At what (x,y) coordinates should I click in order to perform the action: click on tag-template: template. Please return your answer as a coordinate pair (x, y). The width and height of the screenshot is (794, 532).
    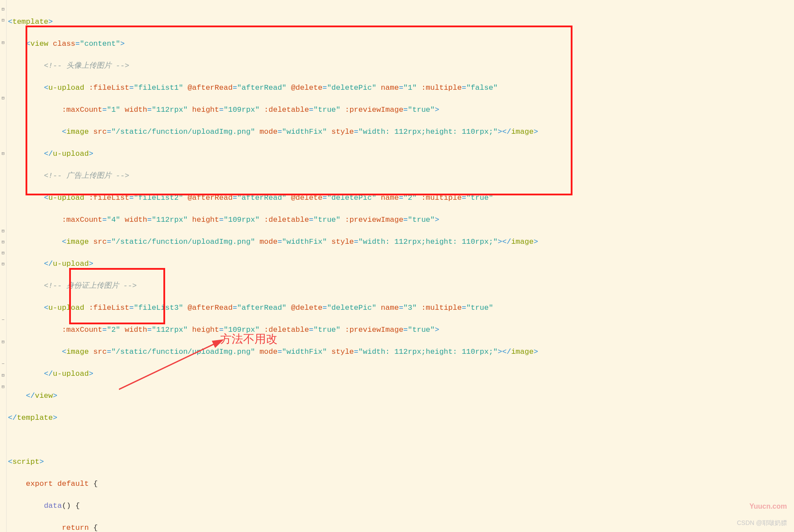
    Looking at the image, I should click on (30, 22).